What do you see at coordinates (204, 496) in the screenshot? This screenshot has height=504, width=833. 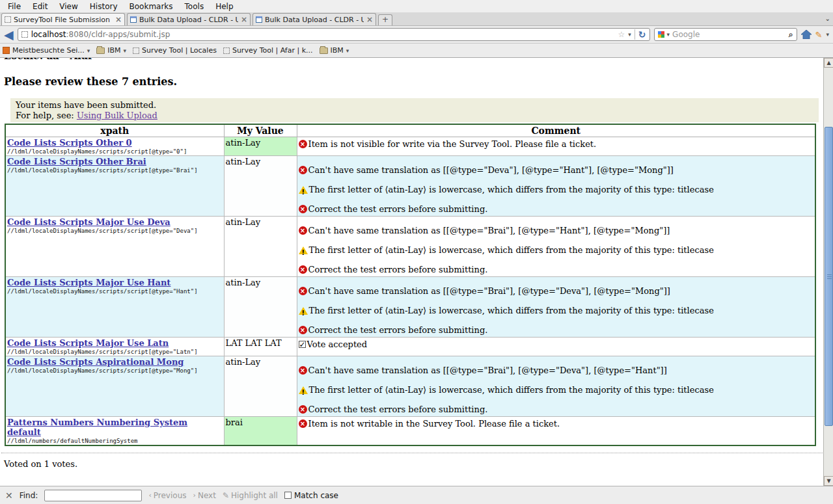 I see `find-next-button: › Next` at bounding box center [204, 496].